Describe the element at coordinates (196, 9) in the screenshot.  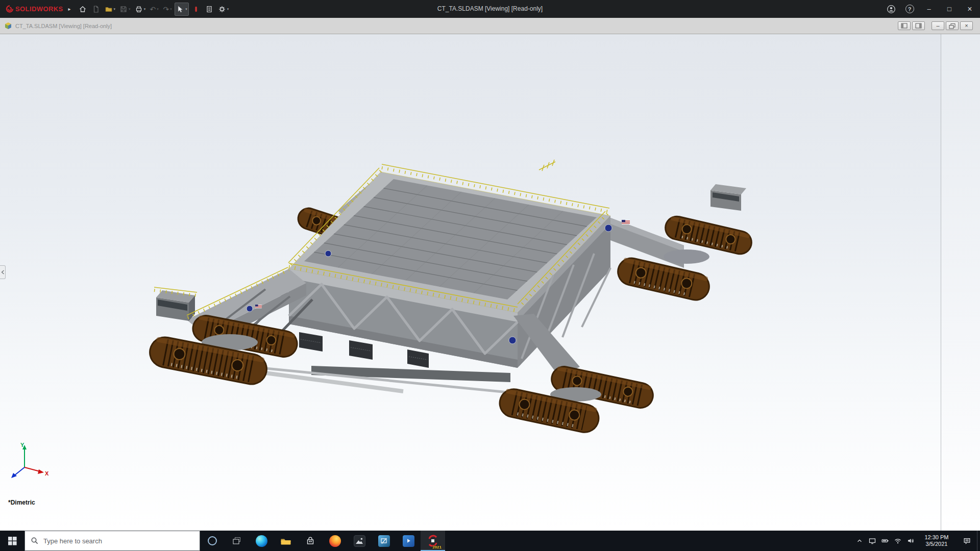
I see `snapshot-button` at that location.